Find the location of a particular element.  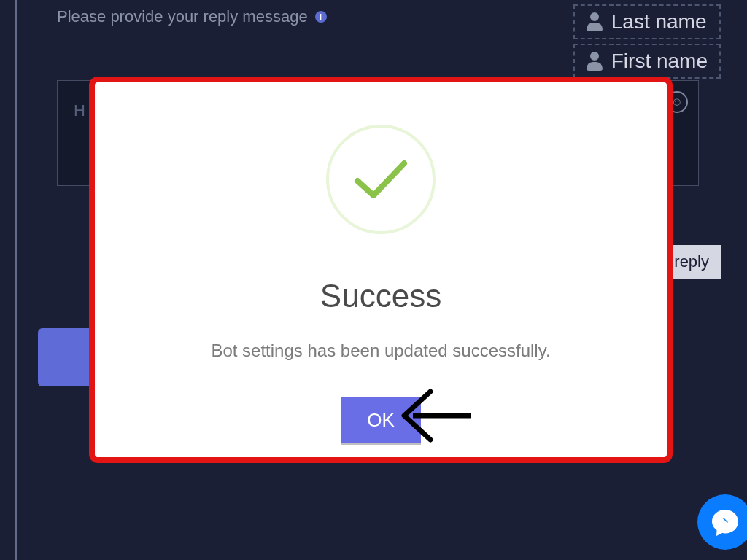

add-reply-label: reply is located at coordinates (692, 261).